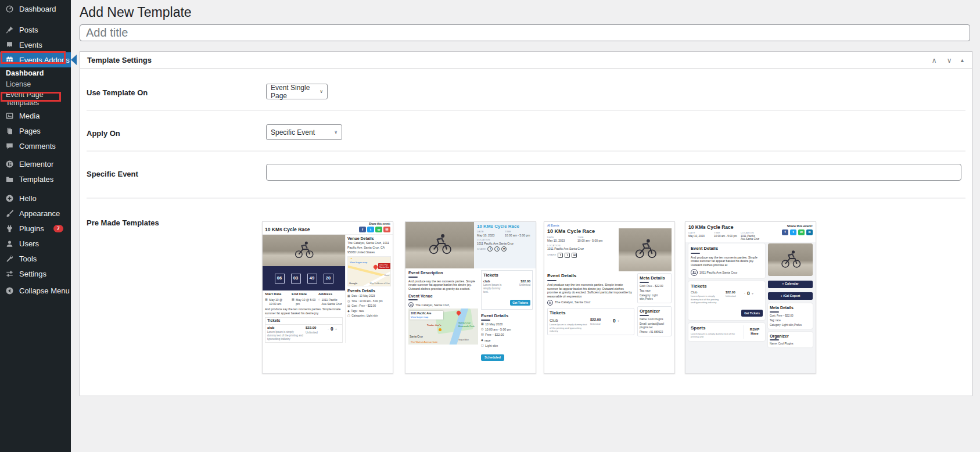 This screenshot has height=452, width=980. What do you see at coordinates (505, 234) in the screenshot?
I see `date-time-grid: DATE May 10, 2023 TIME 10:00 am - 5:00 p…` at bounding box center [505, 234].